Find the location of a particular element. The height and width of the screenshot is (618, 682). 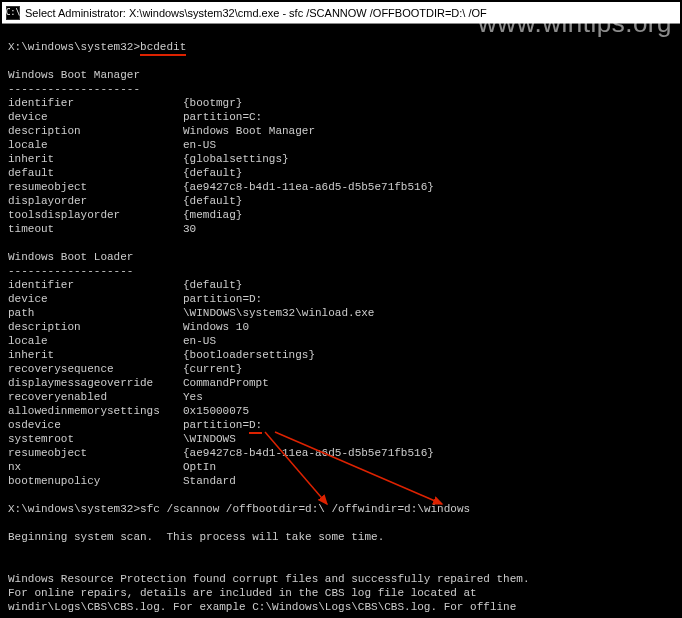

bl-val: \WINDOWS is located at coordinates (210, 439).